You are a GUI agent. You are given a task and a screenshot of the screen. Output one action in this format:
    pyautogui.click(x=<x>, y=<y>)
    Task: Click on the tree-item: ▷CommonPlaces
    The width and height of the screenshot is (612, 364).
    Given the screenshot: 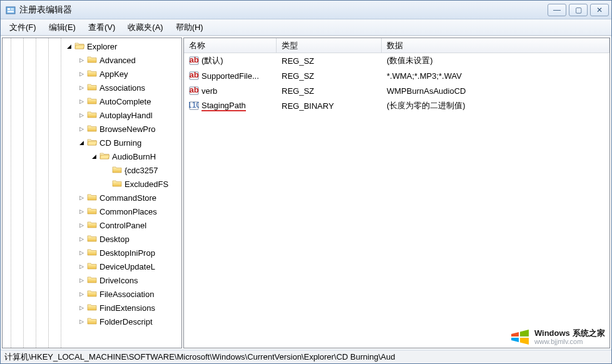 What is the action you would take?
    pyautogui.click(x=92, y=211)
    